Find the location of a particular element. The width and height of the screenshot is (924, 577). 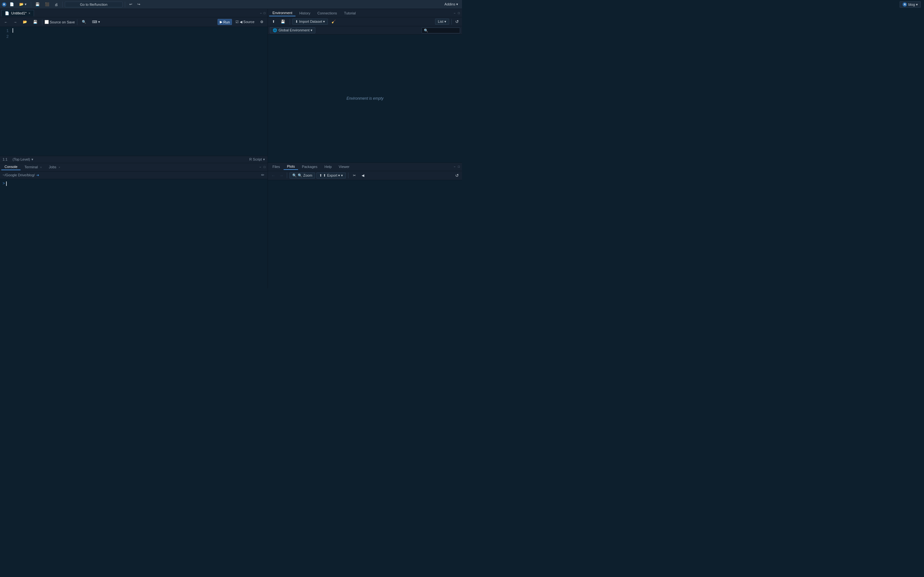

sep2 is located at coordinates (63, 5).